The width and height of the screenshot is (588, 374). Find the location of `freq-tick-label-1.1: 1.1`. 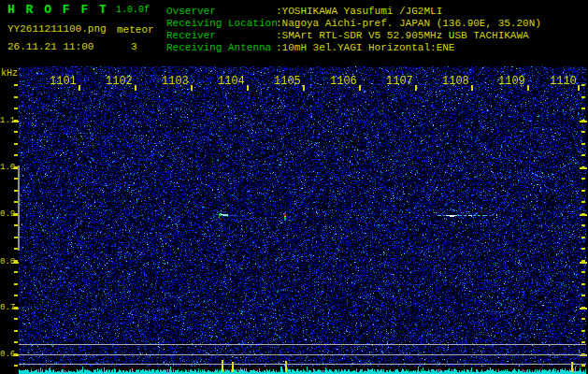

freq-tick-label-1.1: 1.1 is located at coordinates (7, 121).